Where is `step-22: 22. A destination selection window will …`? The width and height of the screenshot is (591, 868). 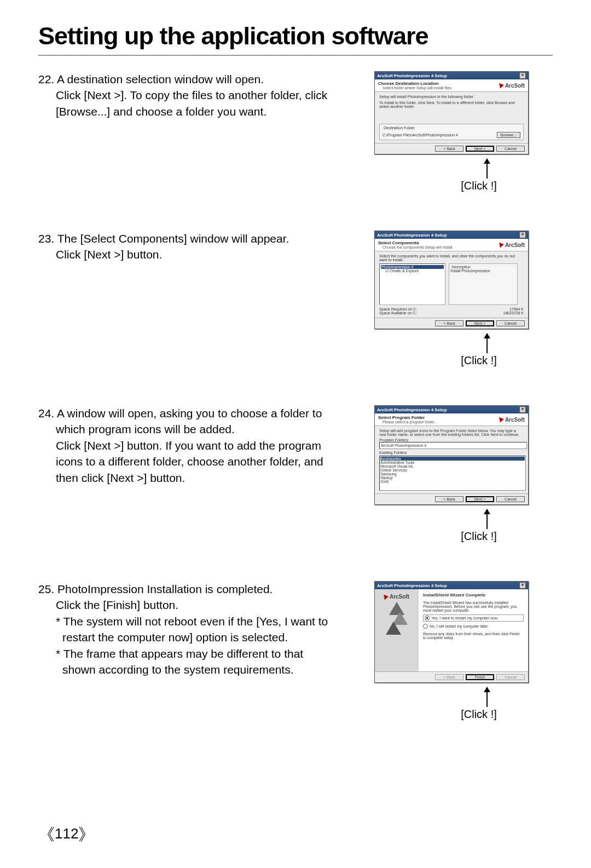 step-22: 22. A destination selection window will … is located at coordinates (296, 131).